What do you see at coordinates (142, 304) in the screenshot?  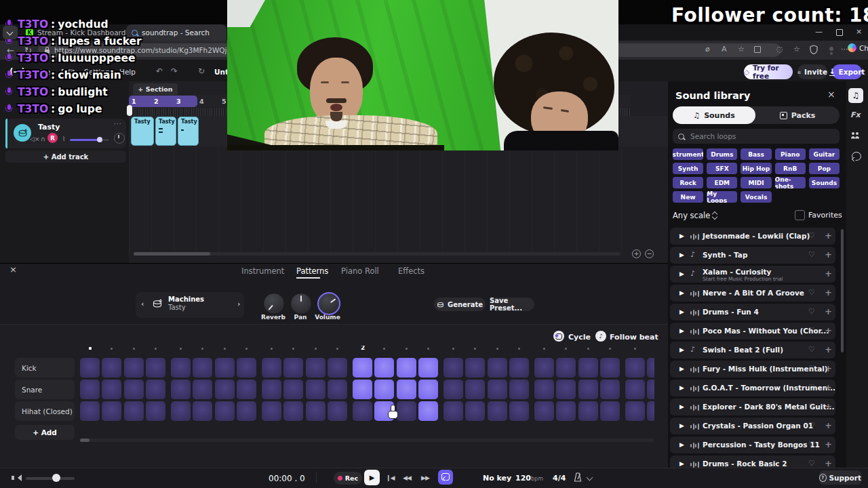 I see `machine-prev-icon: ‹` at bounding box center [142, 304].